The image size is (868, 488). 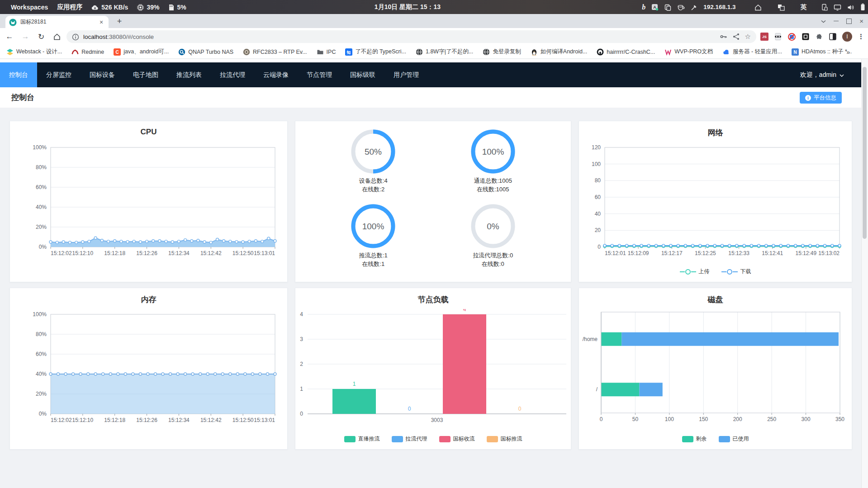 What do you see at coordinates (232, 75) in the screenshot?
I see `nav-item-pull-proxy: 拉流代理` at bounding box center [232, 75].